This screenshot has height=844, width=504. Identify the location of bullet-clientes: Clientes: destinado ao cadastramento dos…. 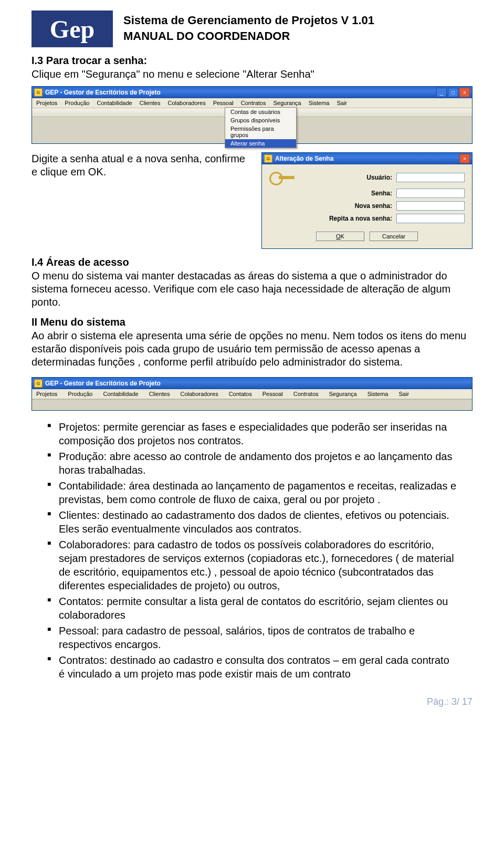
(252, 522).